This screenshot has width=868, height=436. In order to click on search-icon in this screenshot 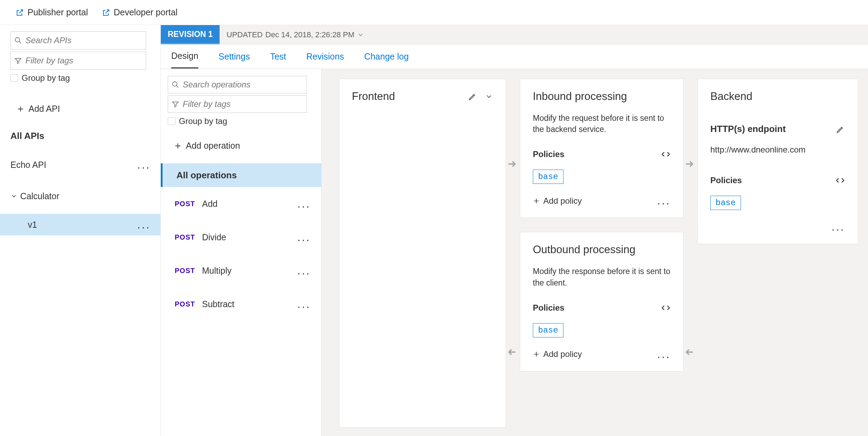, I will do `click(18, 40)`.